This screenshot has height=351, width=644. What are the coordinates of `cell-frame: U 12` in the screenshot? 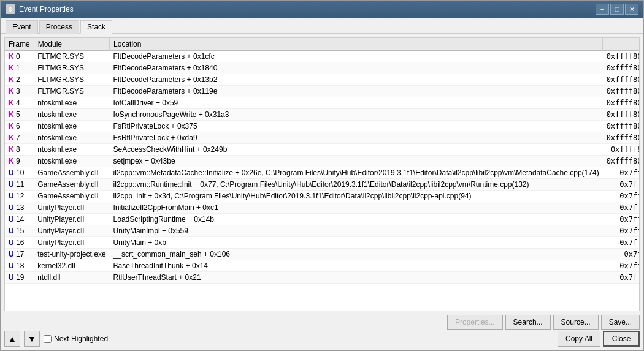 It's located at (20, 196).